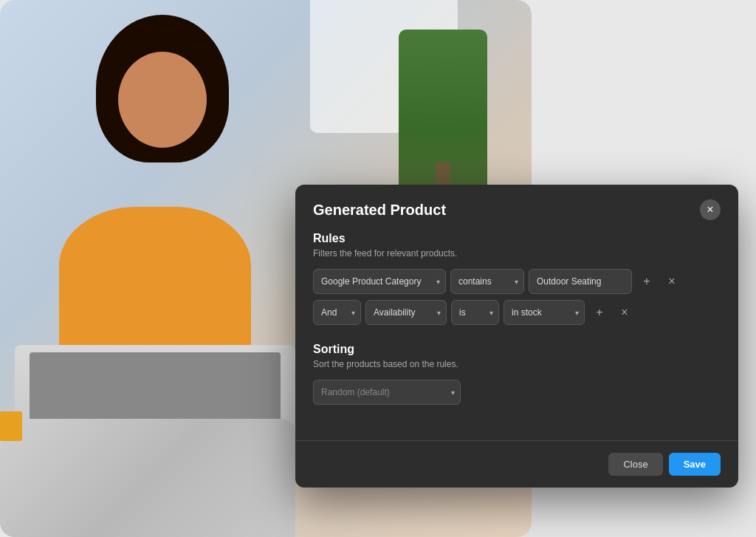  What do you see at coordinates (517, 239) in the screenshot?
I see `rules-title: Rules` at bounding box center [517, 239].